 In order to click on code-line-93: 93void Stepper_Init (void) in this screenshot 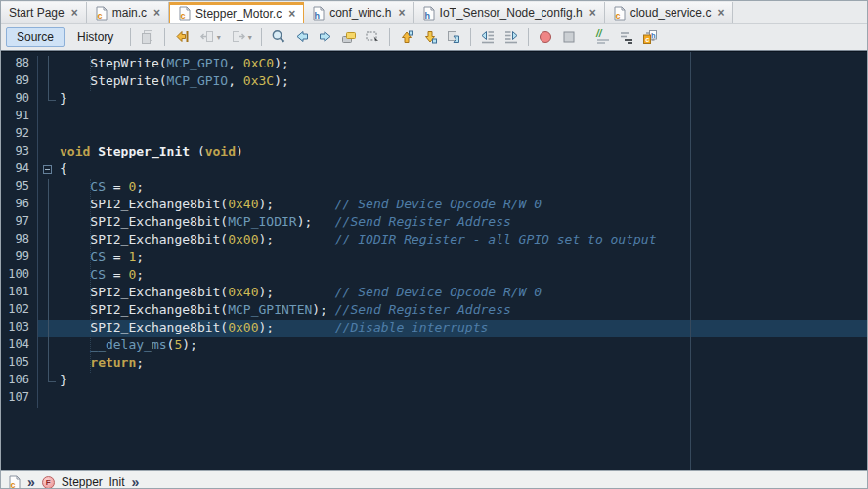, I will do `click(434, 153)`.